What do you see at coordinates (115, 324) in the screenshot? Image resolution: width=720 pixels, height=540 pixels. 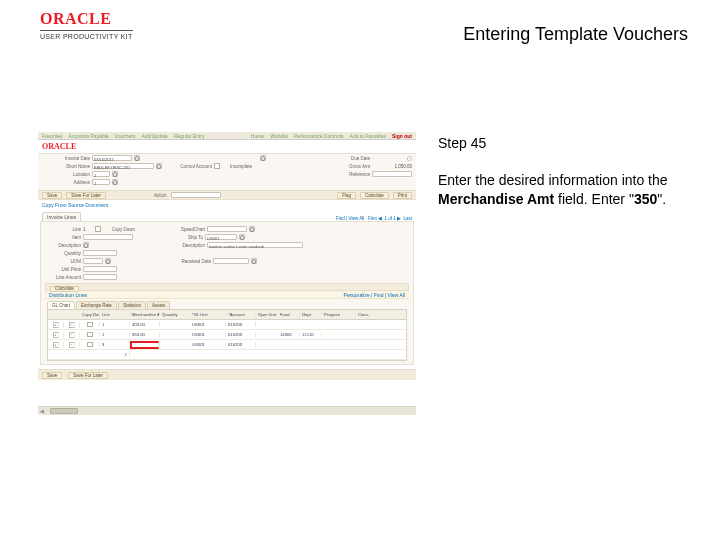 I see `cell-line: 1` at bounding box center [115, 324].